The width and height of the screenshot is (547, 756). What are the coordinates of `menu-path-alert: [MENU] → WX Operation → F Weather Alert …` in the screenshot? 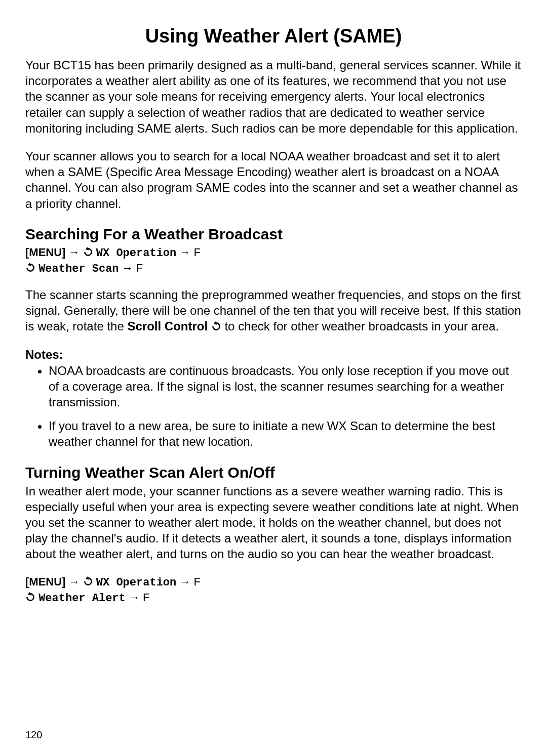 It's located at (274, 590).